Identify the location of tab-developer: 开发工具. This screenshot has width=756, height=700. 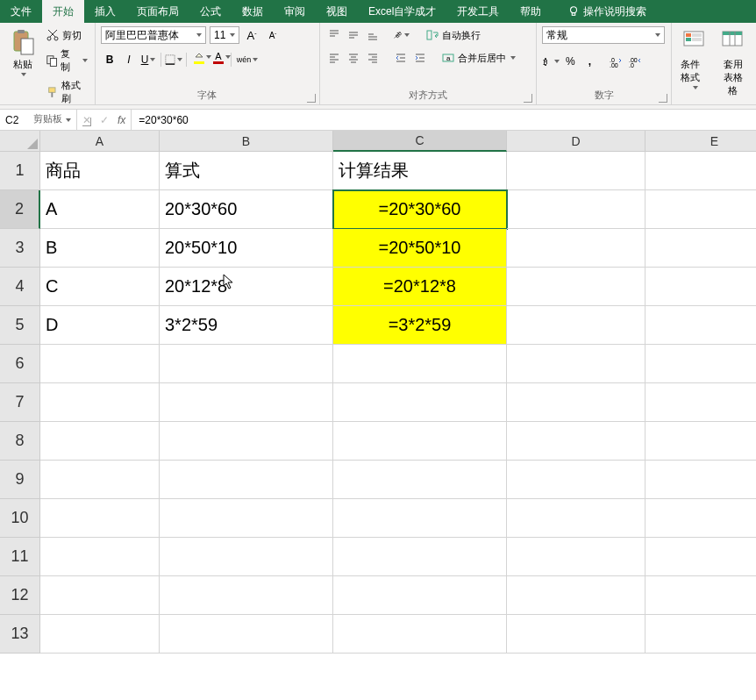
(478, 11).